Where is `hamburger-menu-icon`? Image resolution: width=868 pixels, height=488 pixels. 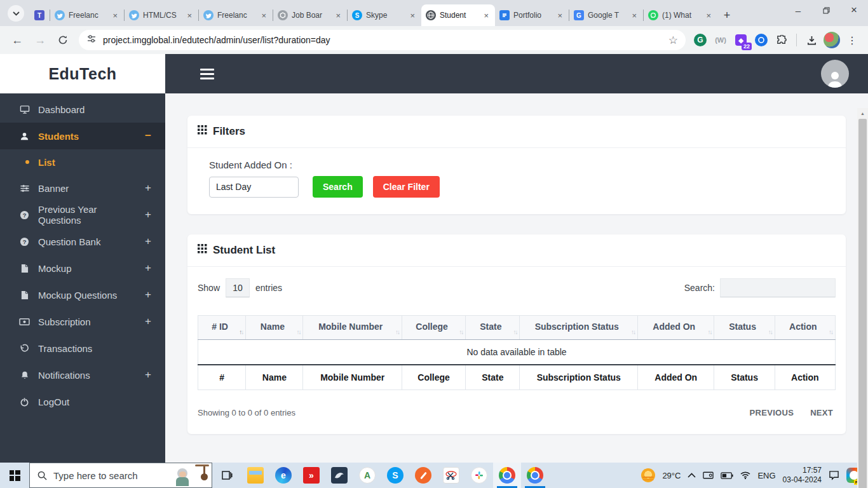 hamburger-menu-icon is located at coordinates (207, 74).